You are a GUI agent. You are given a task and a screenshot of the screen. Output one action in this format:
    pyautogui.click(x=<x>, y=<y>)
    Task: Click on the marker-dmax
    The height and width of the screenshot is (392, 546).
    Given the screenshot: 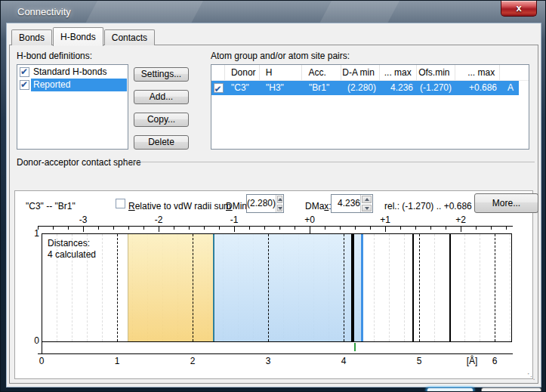 What is the action you would take?
    pyautogui.click(x=362, y=288)
    